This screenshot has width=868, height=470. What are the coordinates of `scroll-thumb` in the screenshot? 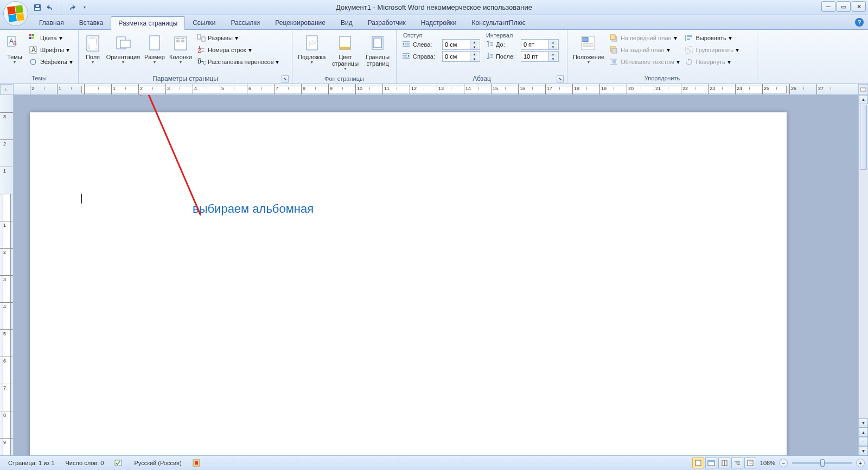 It's located at (864, 137).